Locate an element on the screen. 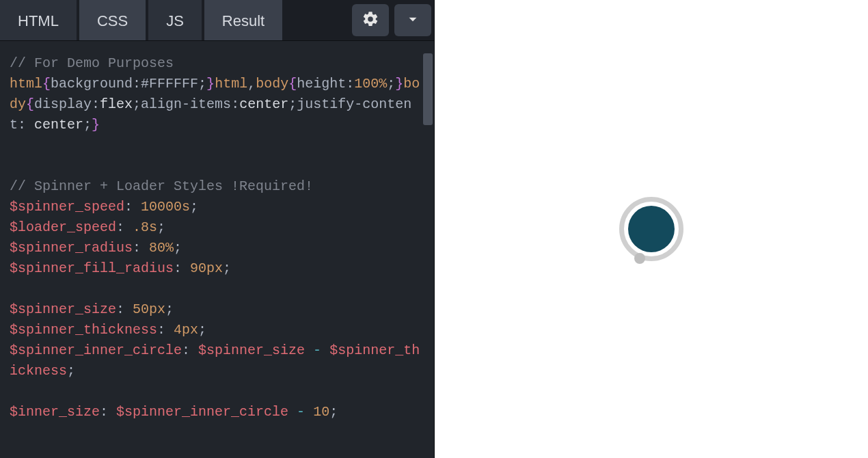 The height and width of the screenshot is (458, 868). code-line: $spinner_fill_radius: 90px; is located at coordinates (217, 269).